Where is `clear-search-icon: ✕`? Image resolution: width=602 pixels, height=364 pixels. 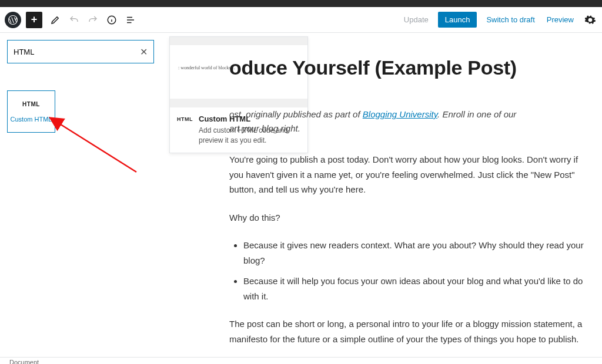 clear-search-icon: ✕ is located at coordinates (143, 52).